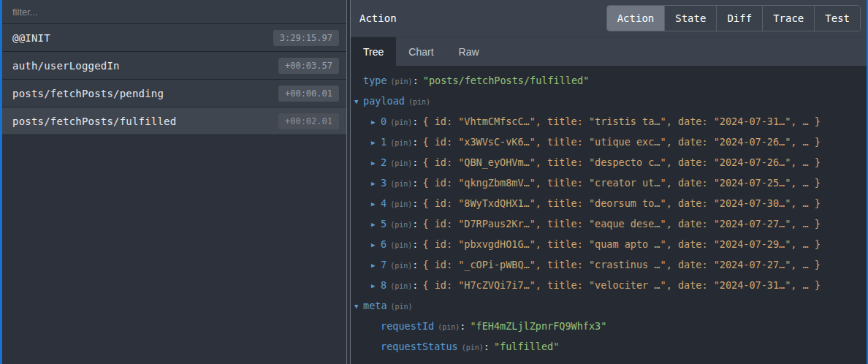 The image size is (868, 364). Describe the element at coordinates (609, 285) in the screenshot. I see `tree-node-payload-item: ▶8(pin):{ id: "H7cZVQi7i7…", title: "vel…` at that location.